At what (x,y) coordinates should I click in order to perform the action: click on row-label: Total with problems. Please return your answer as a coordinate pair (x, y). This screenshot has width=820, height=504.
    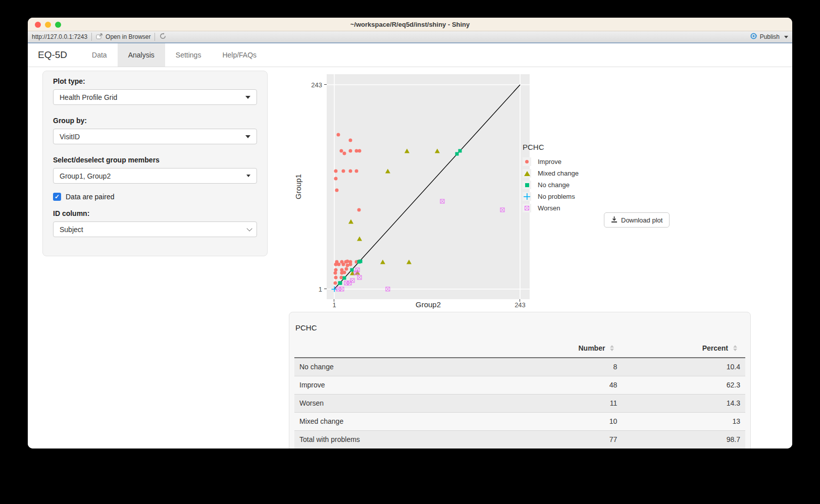
    Looking at the image, I should click on (396, 439).